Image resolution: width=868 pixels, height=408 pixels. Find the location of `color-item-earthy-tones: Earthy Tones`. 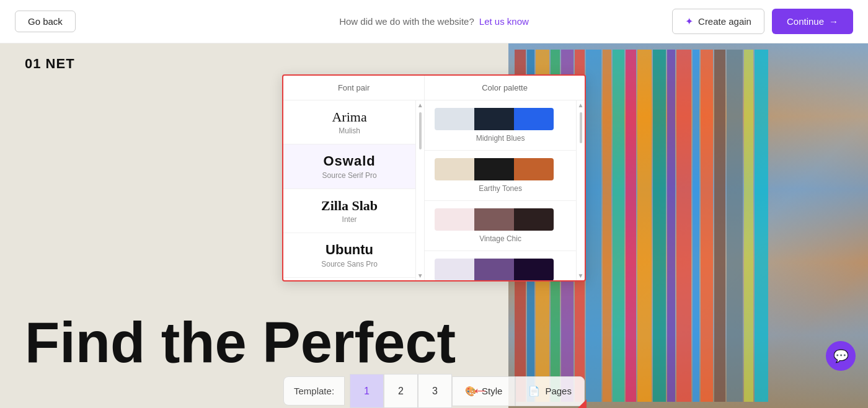

color-item-earthy-tones: Earthy Tones is located at coordinates (500, 176).